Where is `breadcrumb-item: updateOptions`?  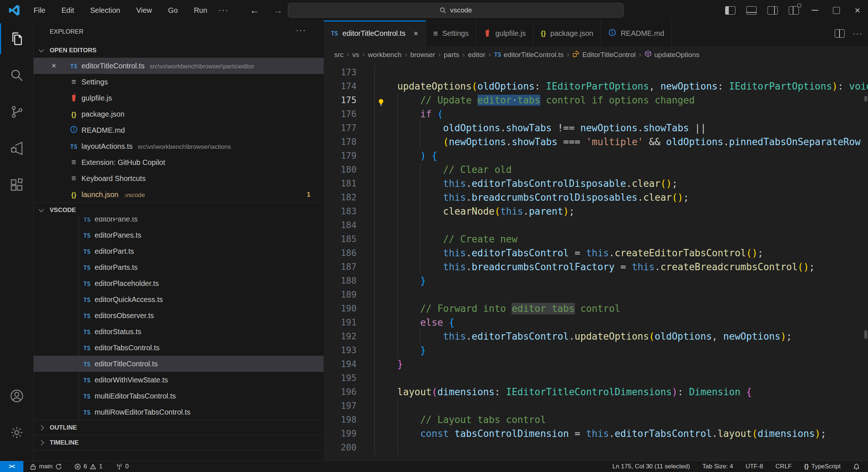
breadcrumb-item: updateOptions is located at coordinates (672, 55).